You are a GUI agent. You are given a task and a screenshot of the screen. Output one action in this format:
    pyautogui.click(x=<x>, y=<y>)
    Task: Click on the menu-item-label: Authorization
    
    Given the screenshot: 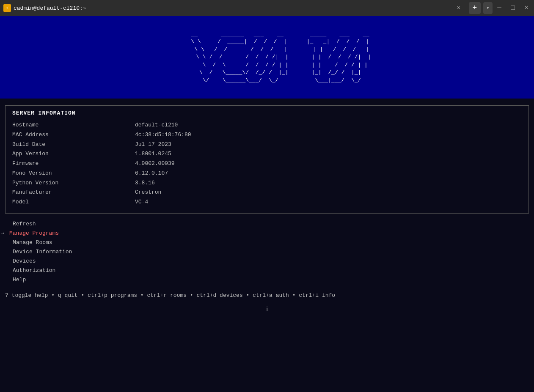 What is the action you would take?
    pyautogui.click(x=34, y=271)
    